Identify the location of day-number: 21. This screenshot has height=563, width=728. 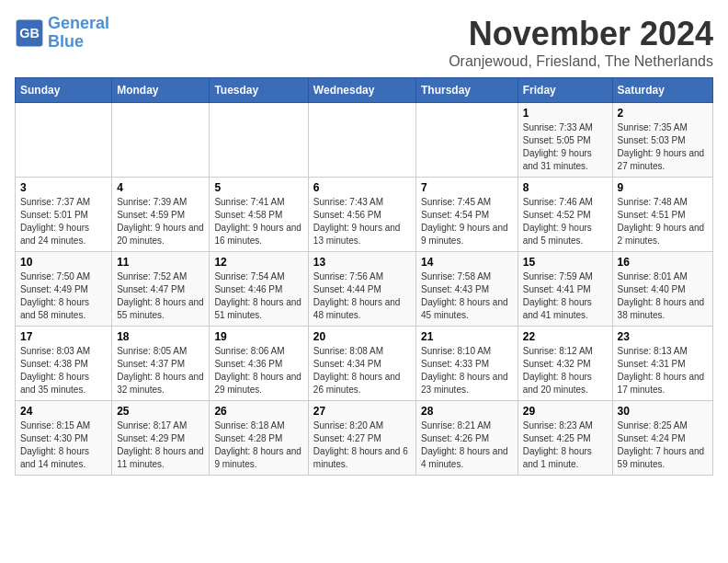
(467, 337).